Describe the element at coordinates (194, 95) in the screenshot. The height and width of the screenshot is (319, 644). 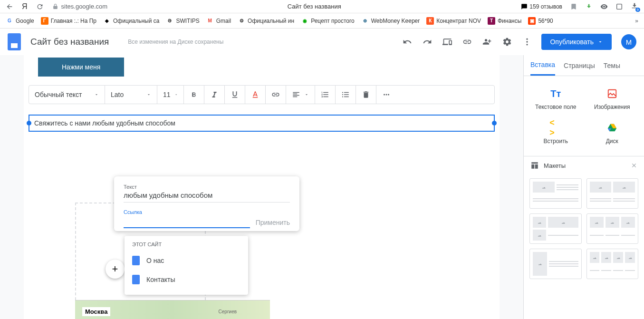
I see `bold-icon` at that location.